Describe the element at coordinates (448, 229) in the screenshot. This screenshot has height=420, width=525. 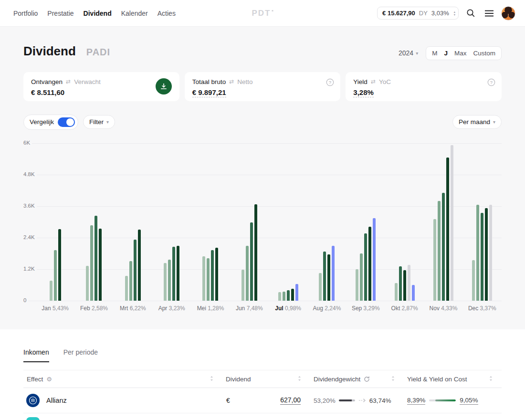
I see `bar-nov-s4` at that location.